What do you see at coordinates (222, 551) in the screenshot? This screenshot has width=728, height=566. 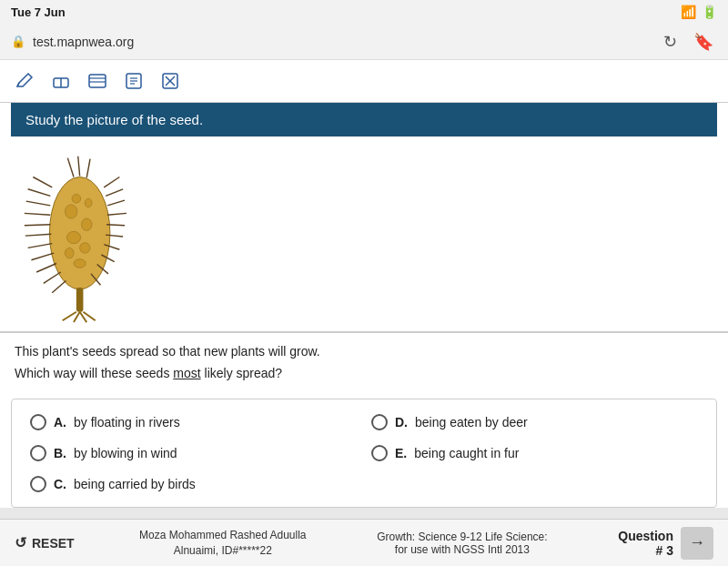 I see `student-id: Alnuaimi, ID#*****22` at bounding box center [222, 551].